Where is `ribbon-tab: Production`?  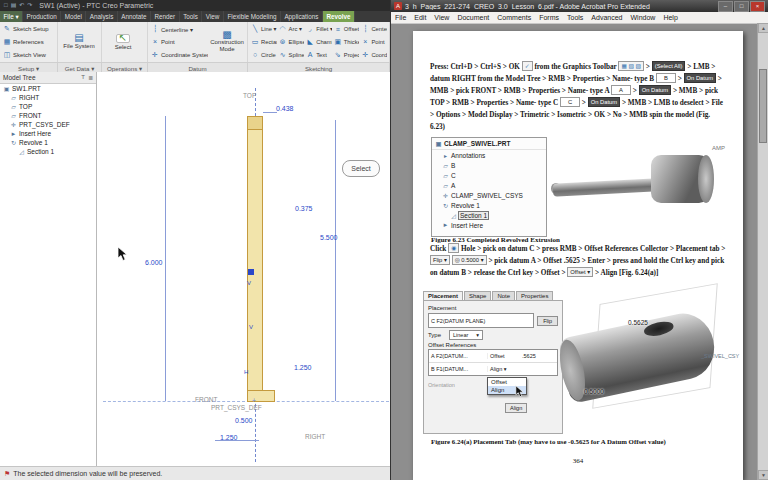
ribbon-tab: Production is located at coordinates (42, 16).